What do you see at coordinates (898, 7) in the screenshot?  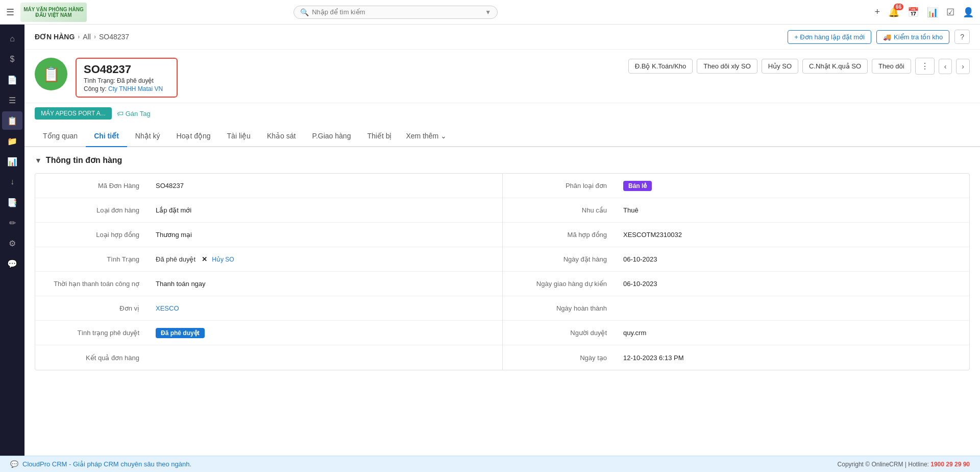 I see `notification-badge: 66` at bounding box center [898, 7].